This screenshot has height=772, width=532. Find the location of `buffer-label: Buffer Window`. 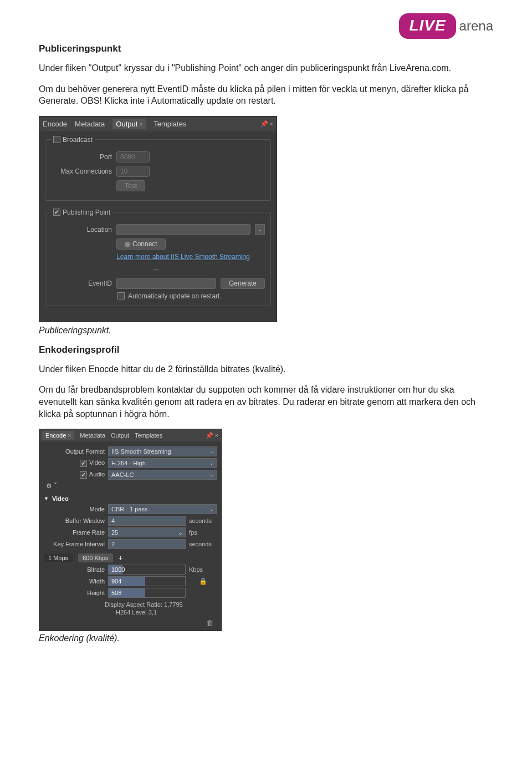

buffer-label: Buffer Window is located at coordinates (74, 521).